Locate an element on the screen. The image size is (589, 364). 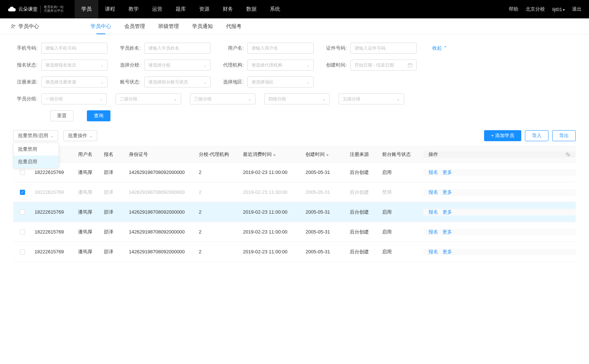
calendar-icon is located at coordinates (410, 65).